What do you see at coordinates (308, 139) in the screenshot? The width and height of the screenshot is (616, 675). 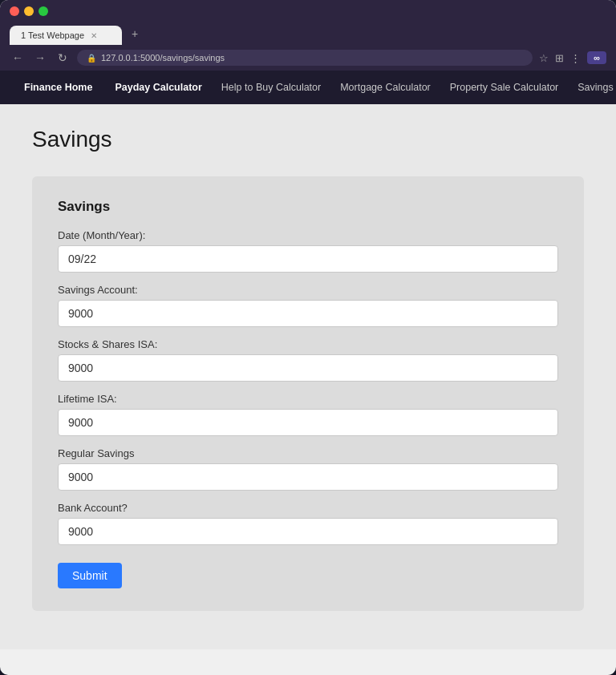 I see `page-title: Savings` at bounding box center [308, 139].